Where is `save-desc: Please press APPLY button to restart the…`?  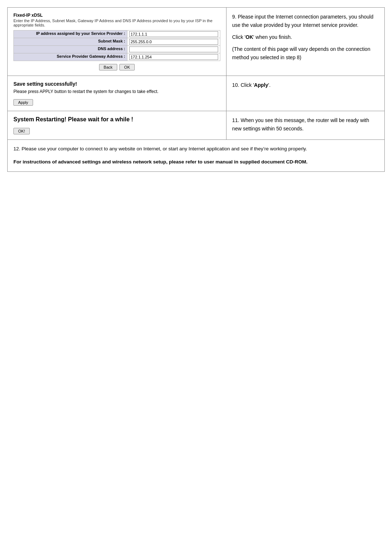
save-desc: Please press APPLY button to restart the… is located at coordinates (117, 92).